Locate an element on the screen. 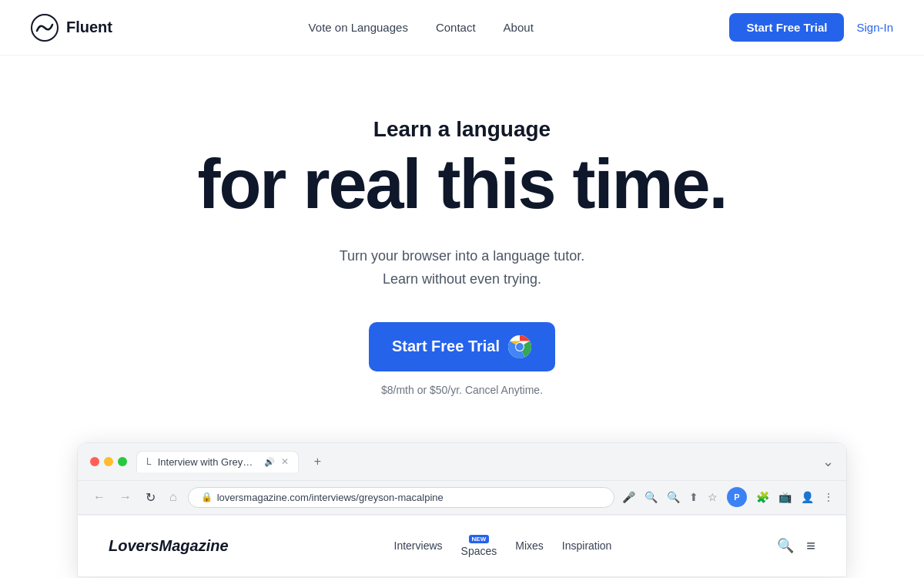  header-actions: Start Free Trial Sign-In is located at coordinates (812, 28).